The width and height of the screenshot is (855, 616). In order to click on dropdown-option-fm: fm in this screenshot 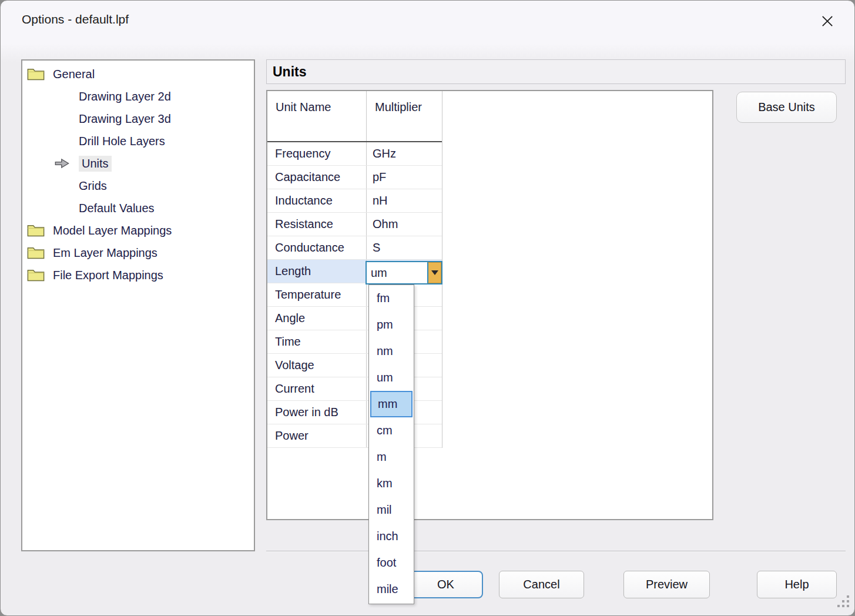, I will do `click(391, 299)`.